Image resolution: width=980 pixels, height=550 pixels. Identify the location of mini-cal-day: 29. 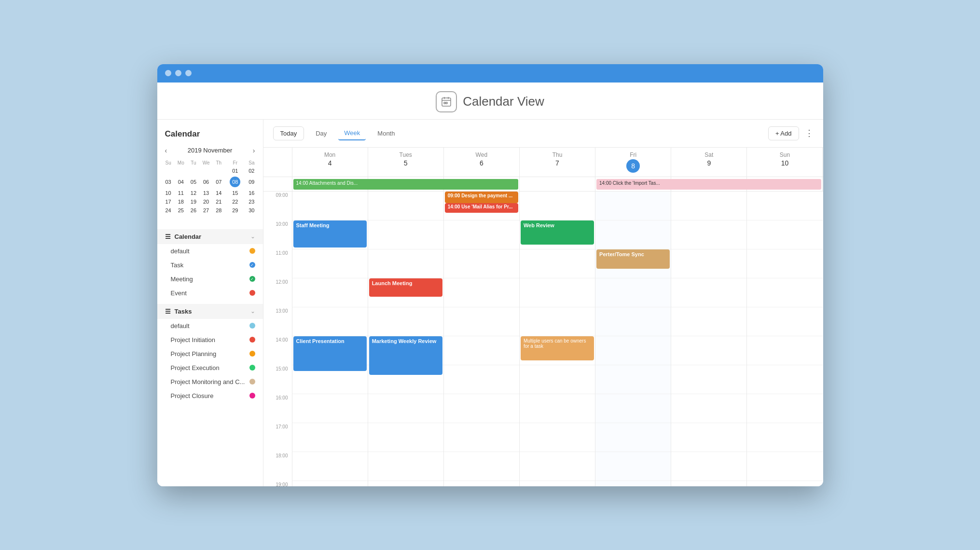
(235, 210).